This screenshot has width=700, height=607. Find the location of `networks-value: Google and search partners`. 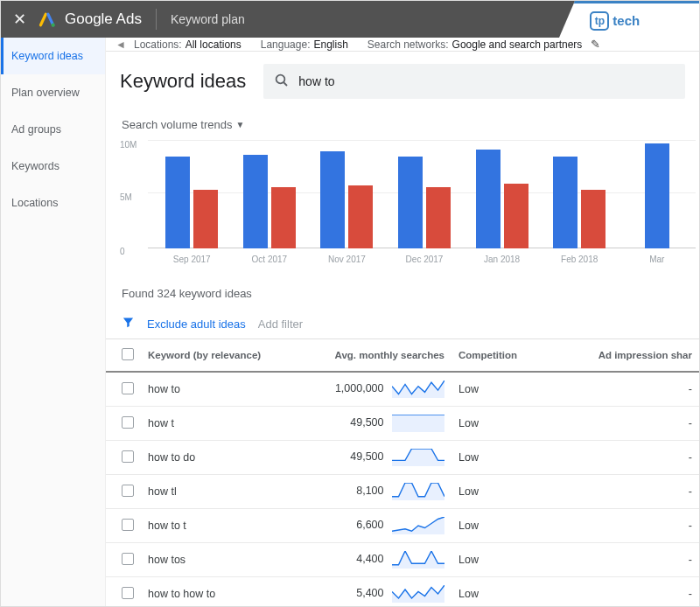

networks-value: Google and search partners is located at coordinates (518, 45).